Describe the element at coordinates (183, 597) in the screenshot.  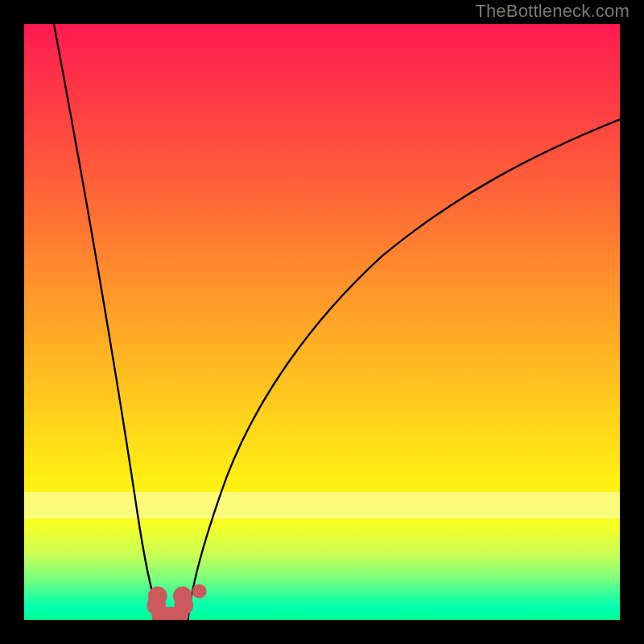
I see `marker-bracket-right-top` at that location.